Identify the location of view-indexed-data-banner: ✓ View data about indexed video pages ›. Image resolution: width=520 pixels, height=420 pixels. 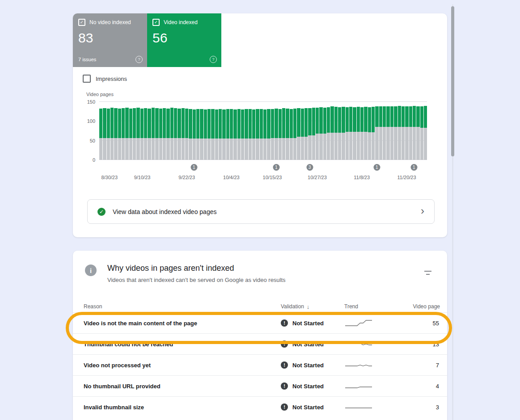
(261, 212).